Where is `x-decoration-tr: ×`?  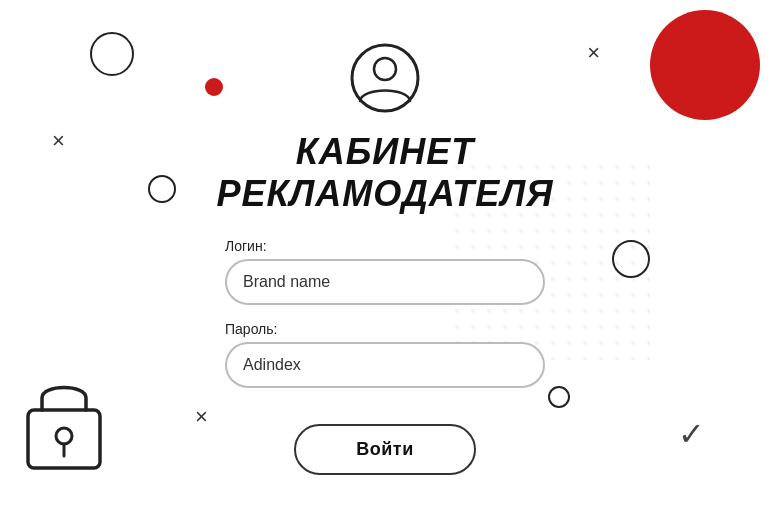 x-decoration-tr: × is located at coordinates (594, 53).